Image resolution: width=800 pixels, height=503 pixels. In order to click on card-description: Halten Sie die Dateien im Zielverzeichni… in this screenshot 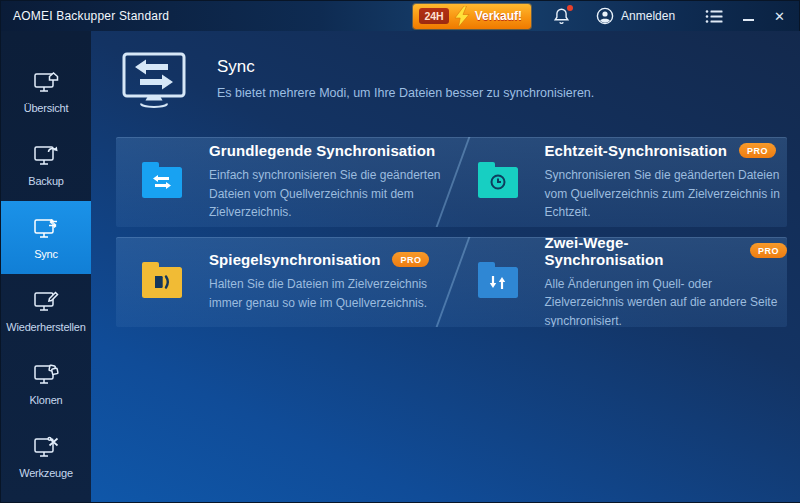, I will do `click(330, 294)`.